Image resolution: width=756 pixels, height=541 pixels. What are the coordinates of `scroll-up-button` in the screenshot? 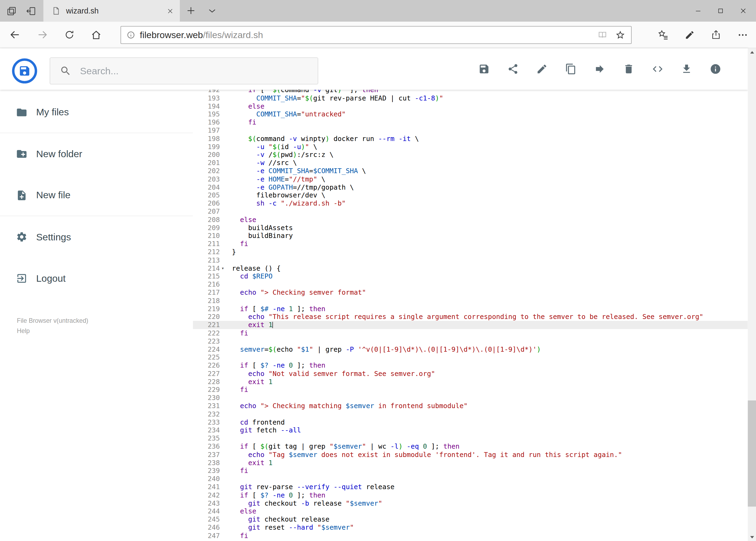 It's located at (752, 52).